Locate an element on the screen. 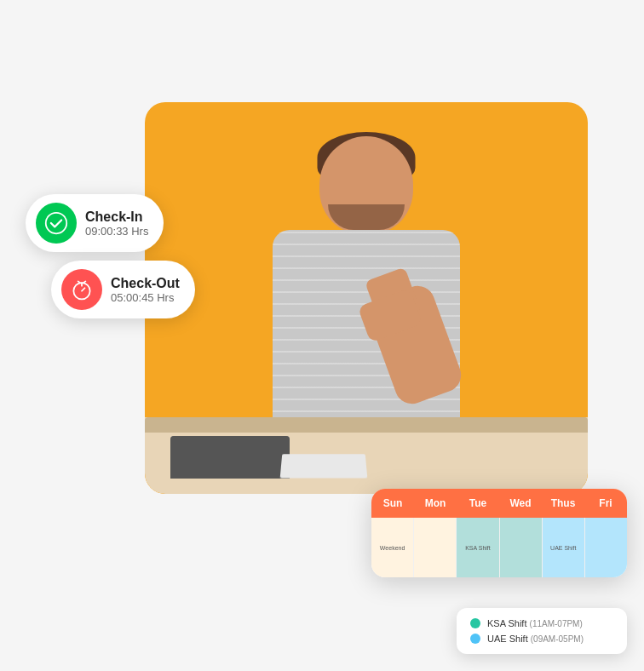 Image resolution: width=644 pixels, height=671 pixels. weekend-label: Weekend is located at coordinates (392, 548).